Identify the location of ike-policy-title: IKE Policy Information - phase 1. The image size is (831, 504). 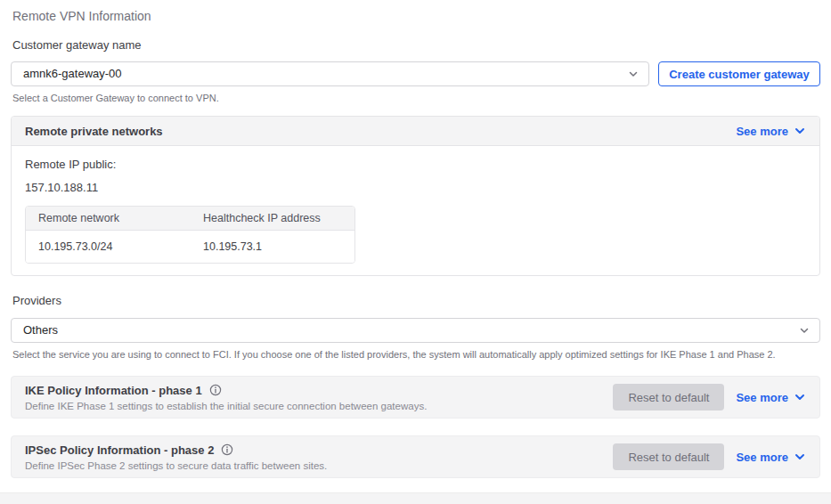
(114, 390).